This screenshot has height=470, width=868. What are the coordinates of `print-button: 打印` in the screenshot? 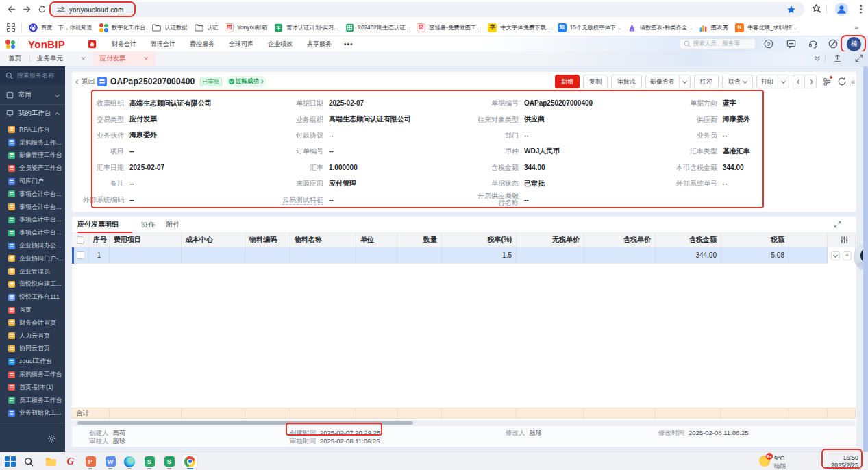 It's located at (773, 82).